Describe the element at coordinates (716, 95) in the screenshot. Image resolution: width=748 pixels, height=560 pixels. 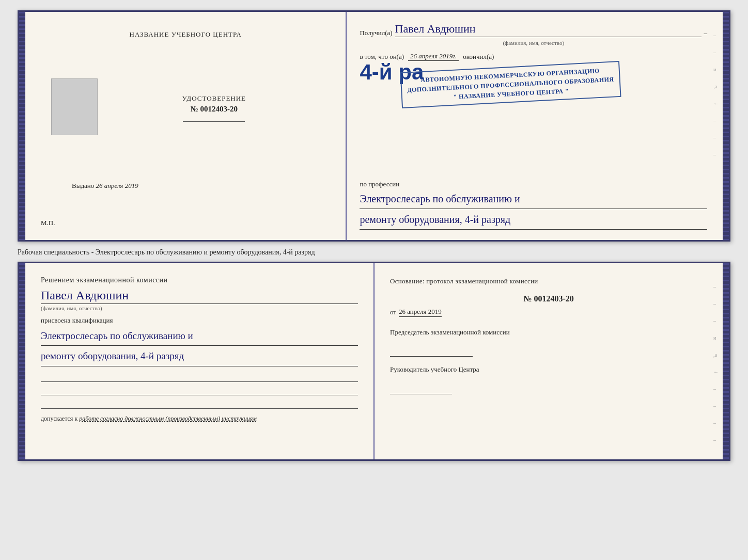
I see `right-dashes: – – и ,а ← – – –` at that location.